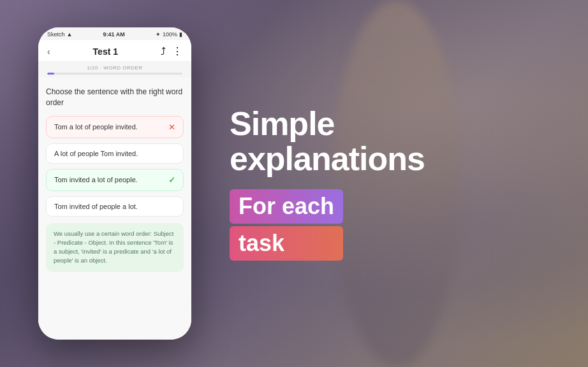 The height and width of the screenshot is (367, 588). Describe the element at coordinates (286, 225) in the screenshot. I see `highlight-container: For each task` at that location.